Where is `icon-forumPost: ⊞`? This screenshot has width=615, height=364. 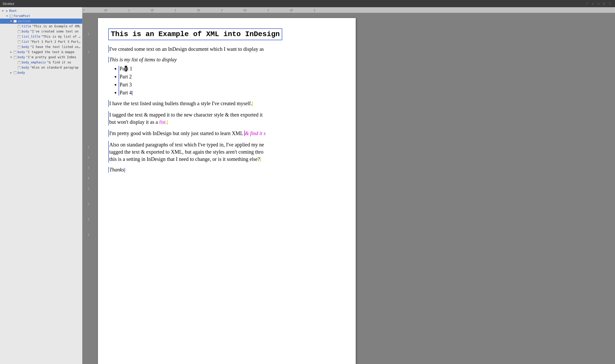 icon-forumPost: ⊞ is located at coordinates (11, 16).